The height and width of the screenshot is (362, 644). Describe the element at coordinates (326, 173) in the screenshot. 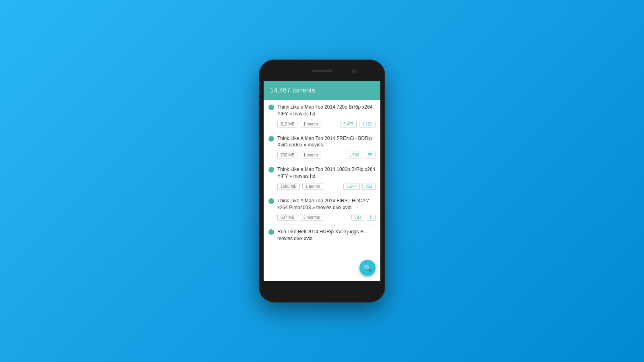

I see `torrent-name: Think Like a Man Too 2014 1080p BrRip x2…` at that location.